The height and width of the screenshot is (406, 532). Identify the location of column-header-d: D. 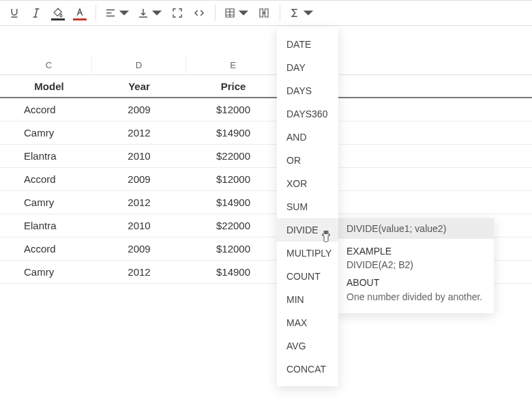
(139, 66).